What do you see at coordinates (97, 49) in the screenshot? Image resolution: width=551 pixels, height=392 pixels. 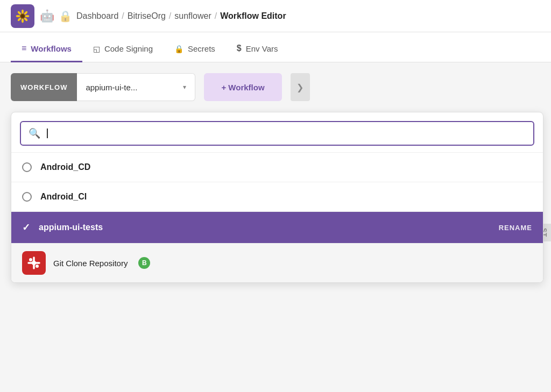 I see `code-signing-tab-icon: ◱` at bounding box center [97, 49].